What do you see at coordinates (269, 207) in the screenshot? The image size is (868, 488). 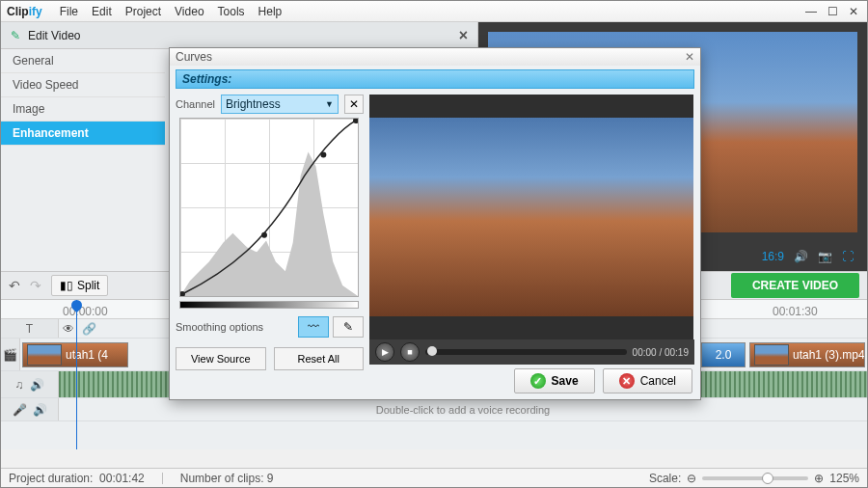 I see `curves-graph` at bounding box center [269, 207].